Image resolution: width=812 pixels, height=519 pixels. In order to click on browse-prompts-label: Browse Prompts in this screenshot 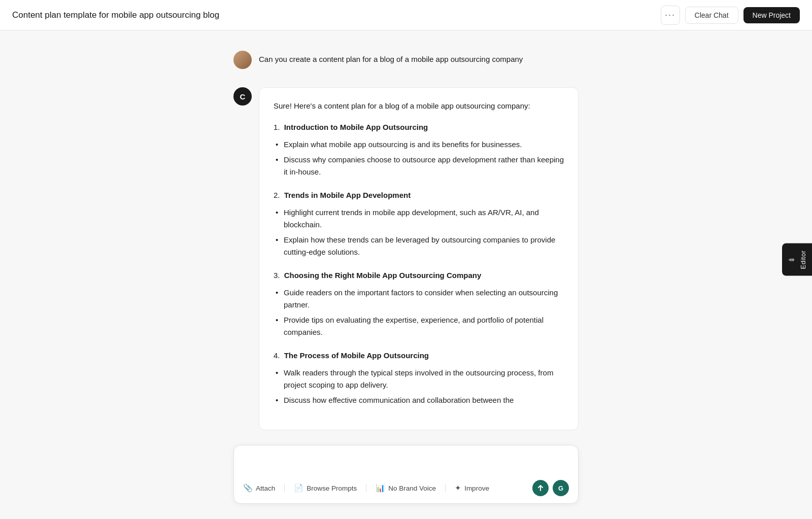, I will do `click(332, 488)`.